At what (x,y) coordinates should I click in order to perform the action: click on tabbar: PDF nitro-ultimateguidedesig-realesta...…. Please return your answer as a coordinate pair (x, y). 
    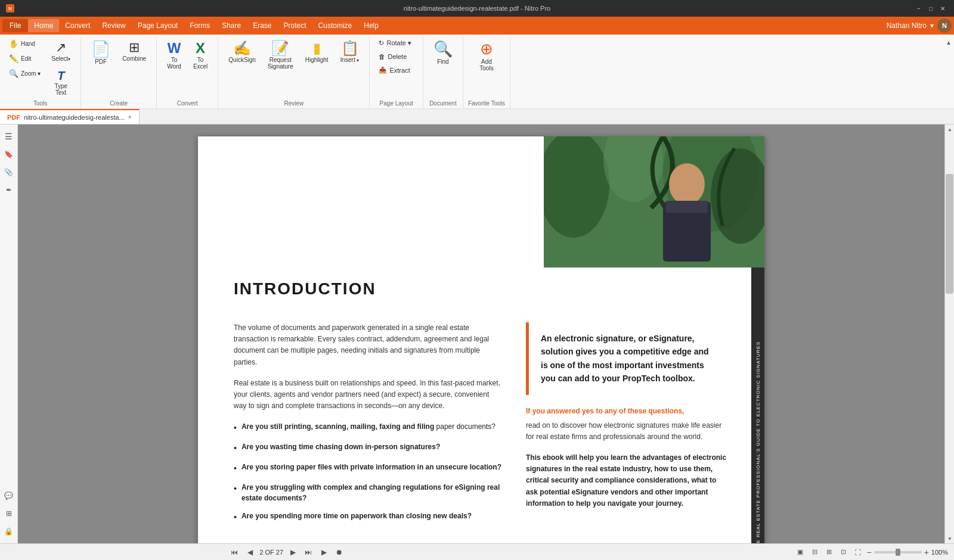
    Looking at the image, I should click on (477, 117).